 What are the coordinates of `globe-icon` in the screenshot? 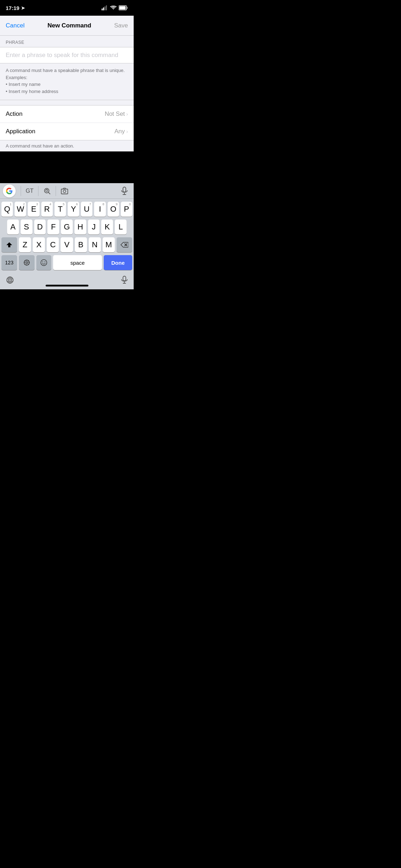 It's located at (10, 280).